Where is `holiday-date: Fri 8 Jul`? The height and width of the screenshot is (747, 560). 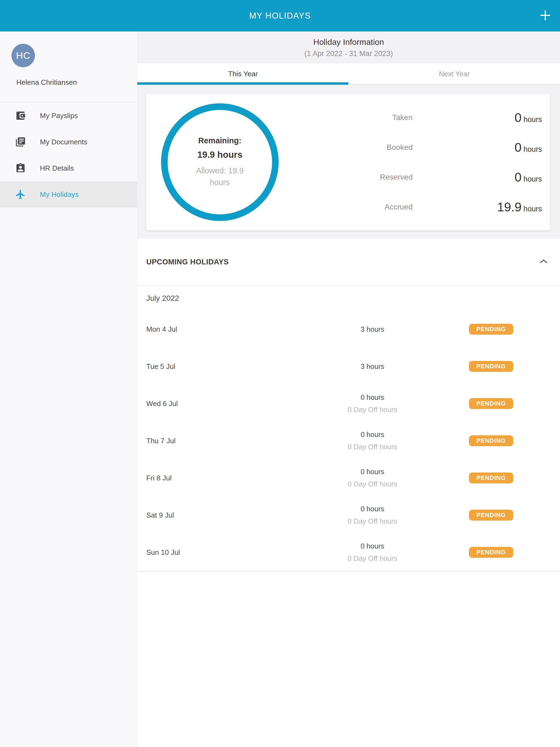 holiday-date: Fri 8 Jul is located at coordinates (159, 478).